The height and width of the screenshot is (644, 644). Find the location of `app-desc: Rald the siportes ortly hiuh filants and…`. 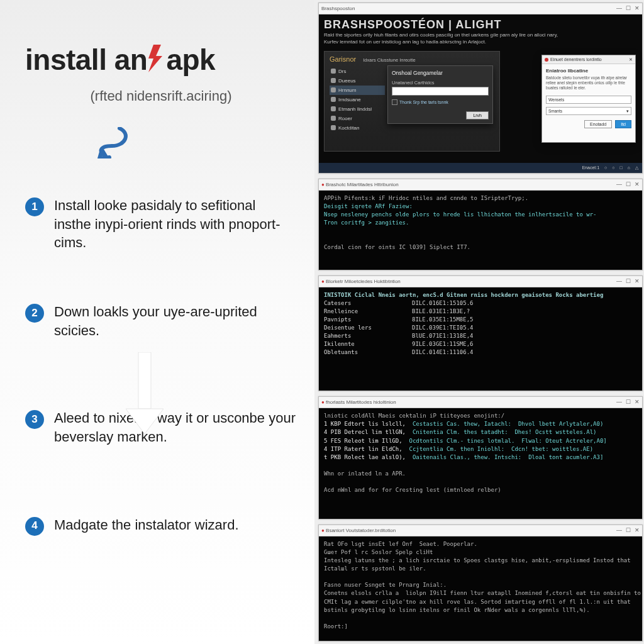

app-desc: Rald the siportes ortly hiuh filants and… is located at coordinates (480, 35).